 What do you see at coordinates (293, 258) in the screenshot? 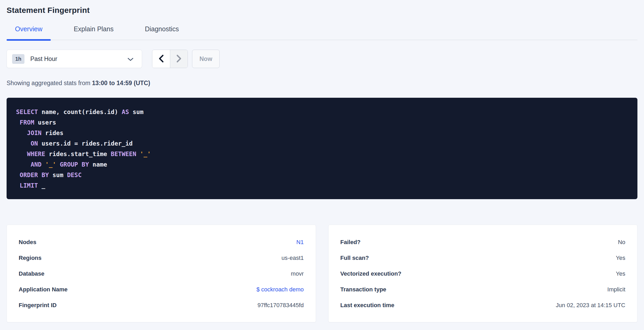
I see `regions-value: us-east1` at bounding box center [293, 258].